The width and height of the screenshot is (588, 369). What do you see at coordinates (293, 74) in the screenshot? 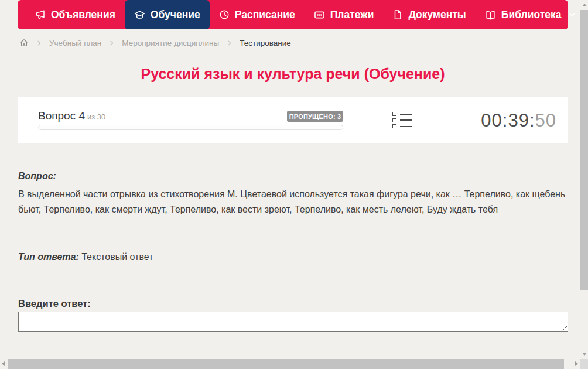
I see `page-title: Русский язык и культура речи (Обучение)` at bounding box center [293, 74].